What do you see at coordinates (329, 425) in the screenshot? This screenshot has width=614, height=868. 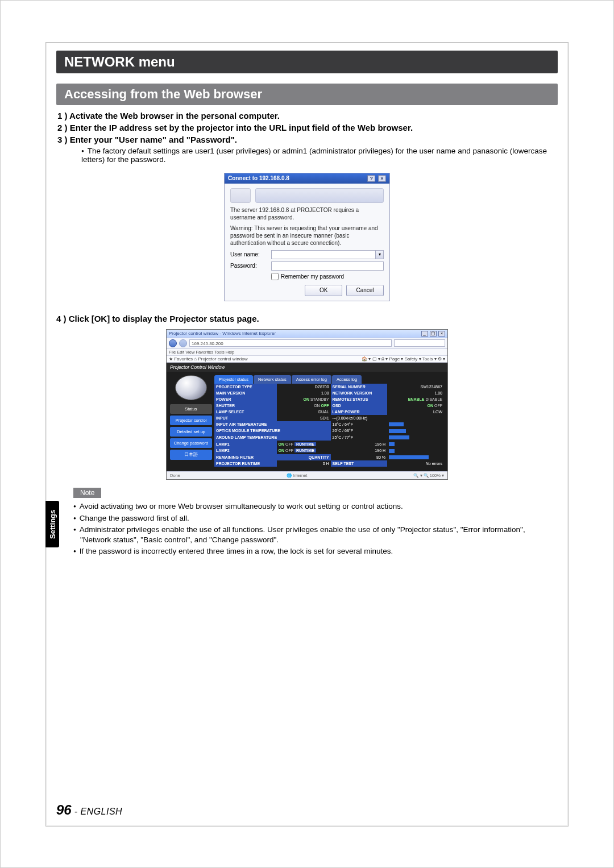 I see `status-table: PROJECTOR TYPEDZ8700SERIAL NUMBERSW12345…` at bounding box center [329, 425].